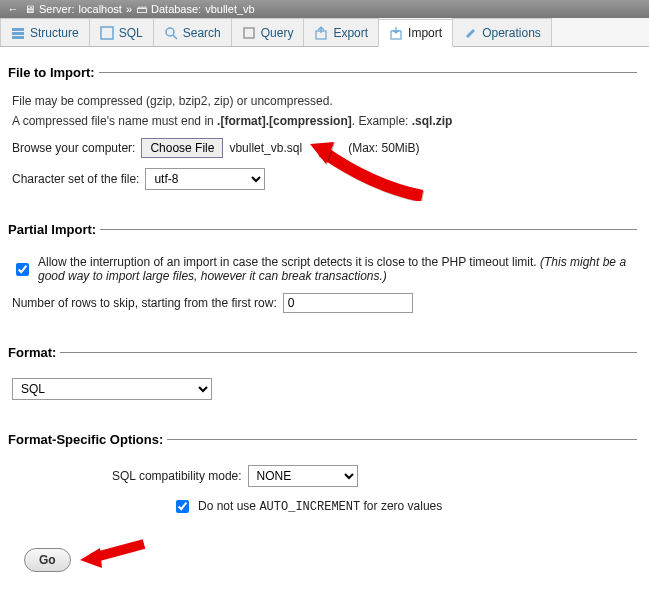 Image resolution: width=649 pixels, height=613 pixels. What do you see at coordinates (266, 148) in the screenshot?
I see `chosen-filename: vbullet_vb.sql` at bounding box center [266, 148].